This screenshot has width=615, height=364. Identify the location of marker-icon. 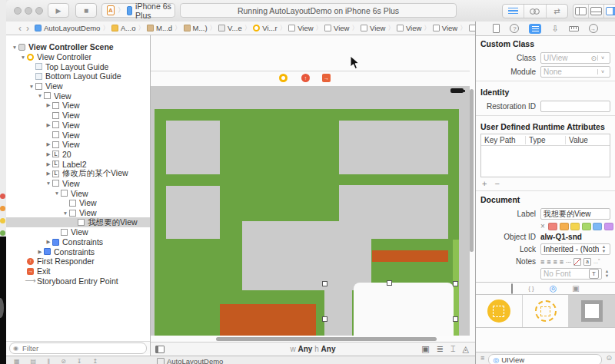
(577, 262).